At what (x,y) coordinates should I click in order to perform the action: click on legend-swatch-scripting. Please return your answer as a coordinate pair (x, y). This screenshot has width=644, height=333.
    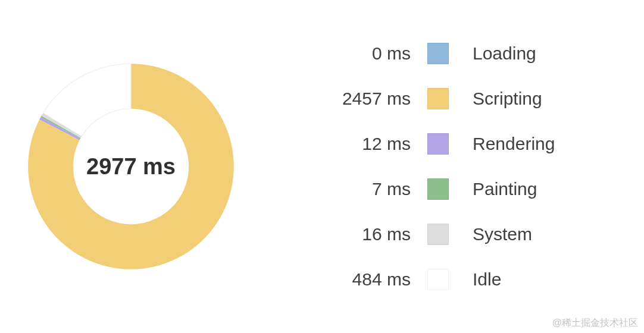
    Looking at the image, I should click on (438, 99).